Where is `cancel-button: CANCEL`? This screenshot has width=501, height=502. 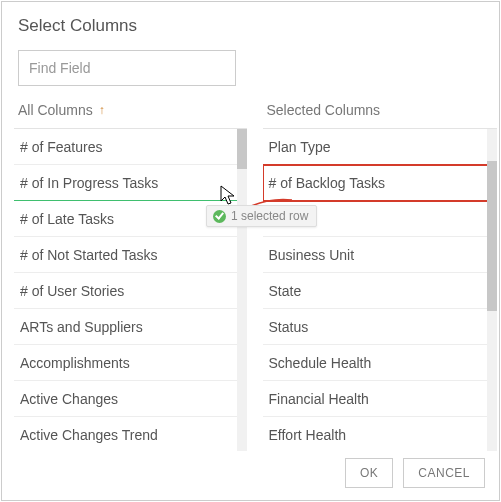
cancel-button: CANCEL is located at coordinates (444, 473).